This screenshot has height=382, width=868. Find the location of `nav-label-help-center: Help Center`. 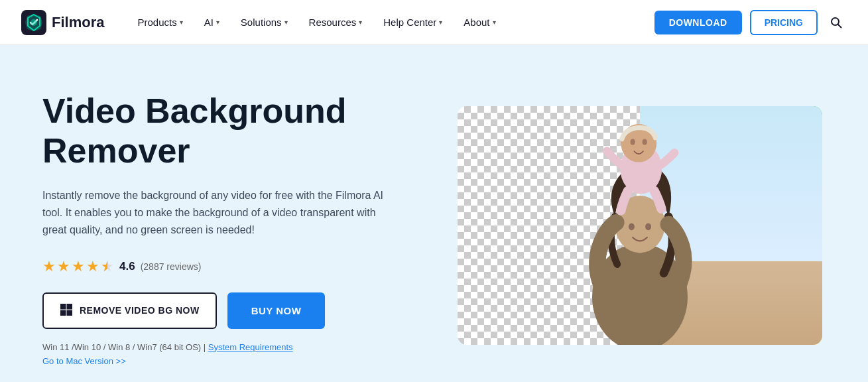

nav-label-help-center: Help Center is located at coordinates (410, 23).